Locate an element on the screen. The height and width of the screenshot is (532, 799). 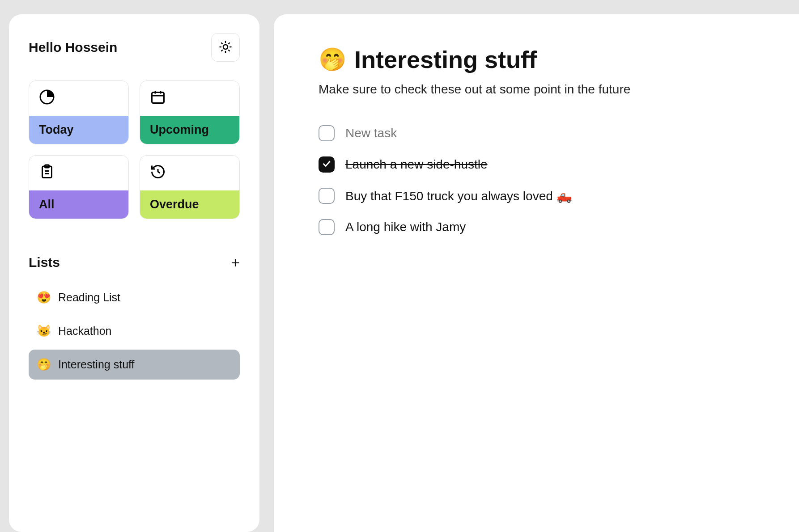
filter-upcoming: Upcoming is located at coordinates (190, 113).